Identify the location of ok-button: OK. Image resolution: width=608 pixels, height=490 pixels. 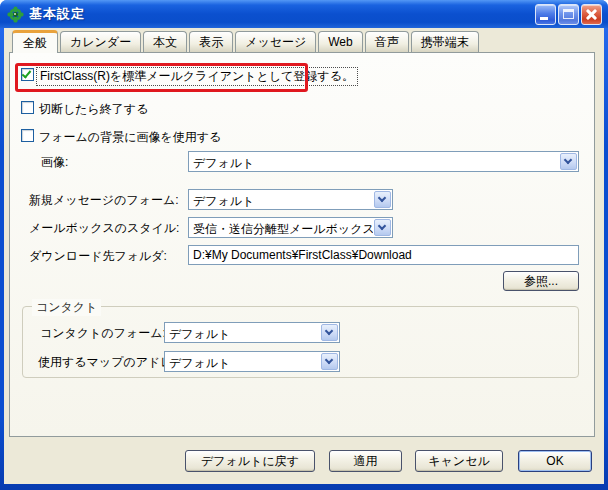
(555, 461).